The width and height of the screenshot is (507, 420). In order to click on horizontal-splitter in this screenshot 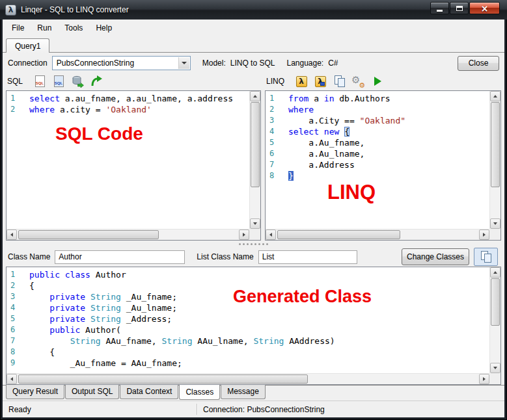, I will do `click(254, 244)`.